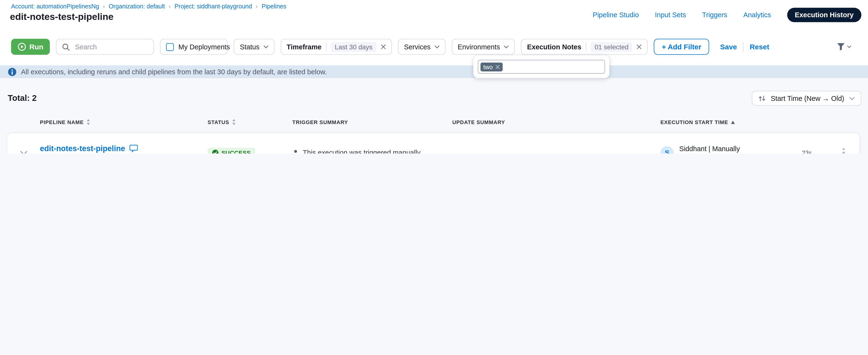  I want to click on search-input, so click(107, 47).